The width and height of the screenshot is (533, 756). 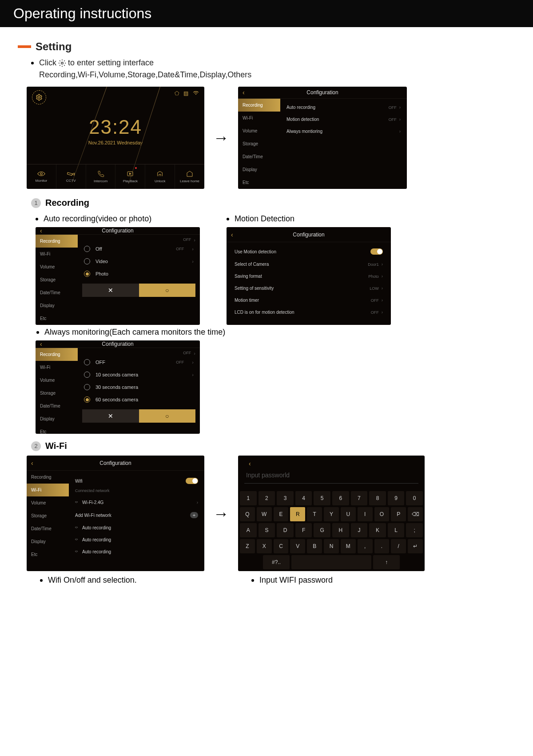 What do you see at coordinates (285, 498) in the screenshot?
I see `key-3: 3` at bounding box center [285, 498].